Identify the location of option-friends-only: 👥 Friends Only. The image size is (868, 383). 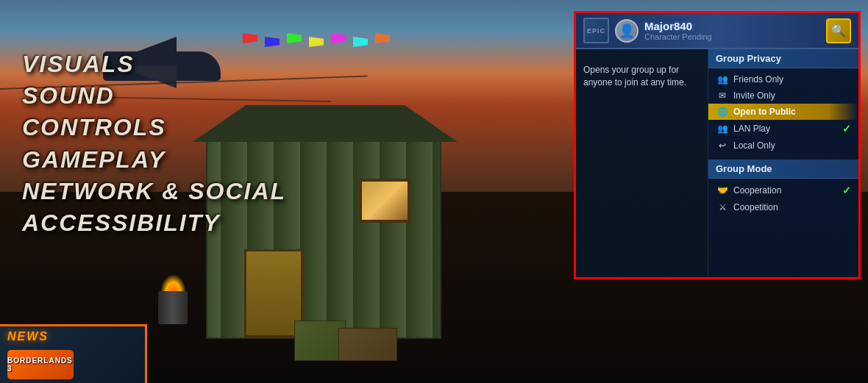
(783, 79).